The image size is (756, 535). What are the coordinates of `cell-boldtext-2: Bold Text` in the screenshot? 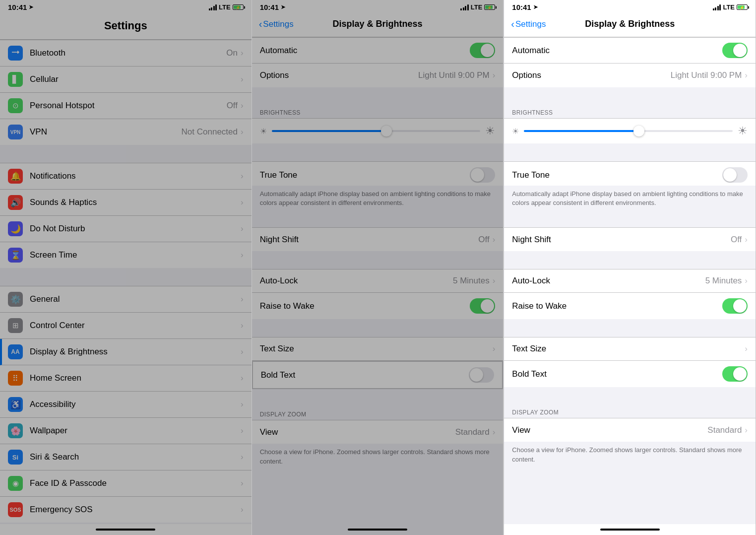 It's located at (378, 375).